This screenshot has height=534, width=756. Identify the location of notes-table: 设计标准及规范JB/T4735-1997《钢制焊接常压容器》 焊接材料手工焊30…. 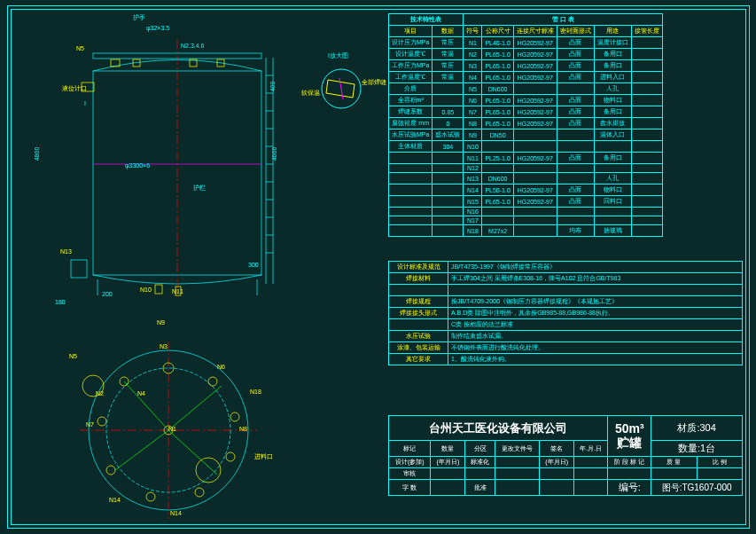
(565, 313).